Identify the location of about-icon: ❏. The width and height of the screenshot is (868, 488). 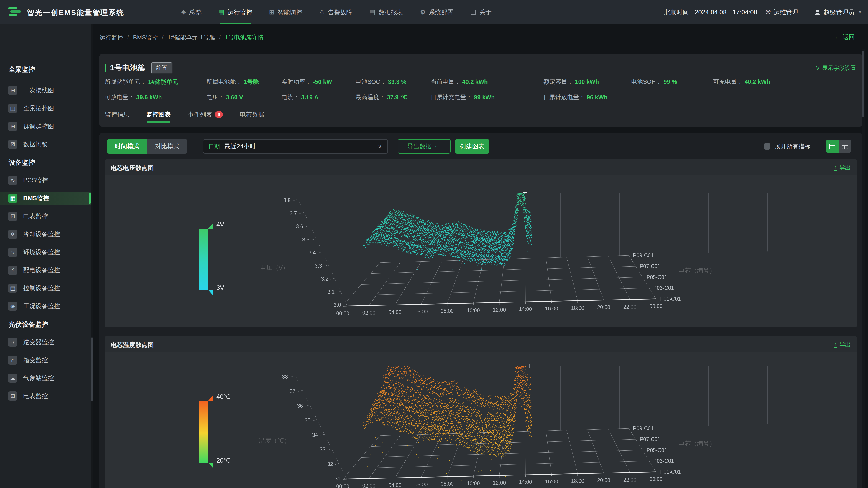
(473, 12).